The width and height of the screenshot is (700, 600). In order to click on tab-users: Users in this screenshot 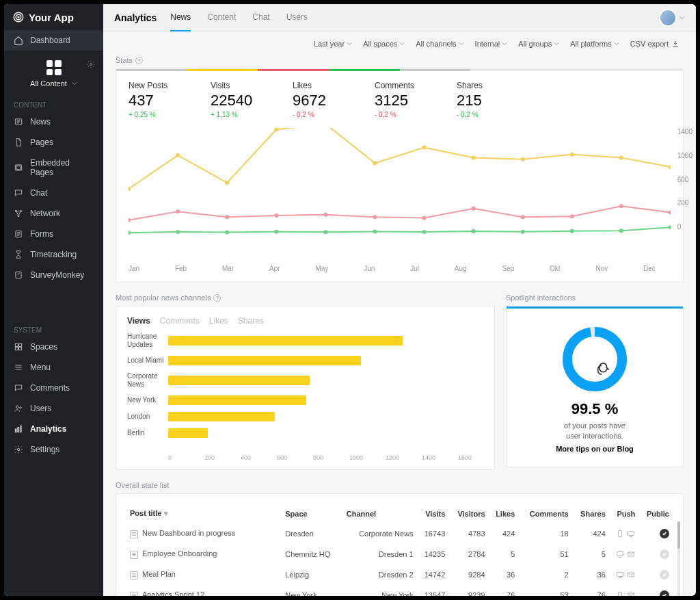, I will do `click(297, 18)`.